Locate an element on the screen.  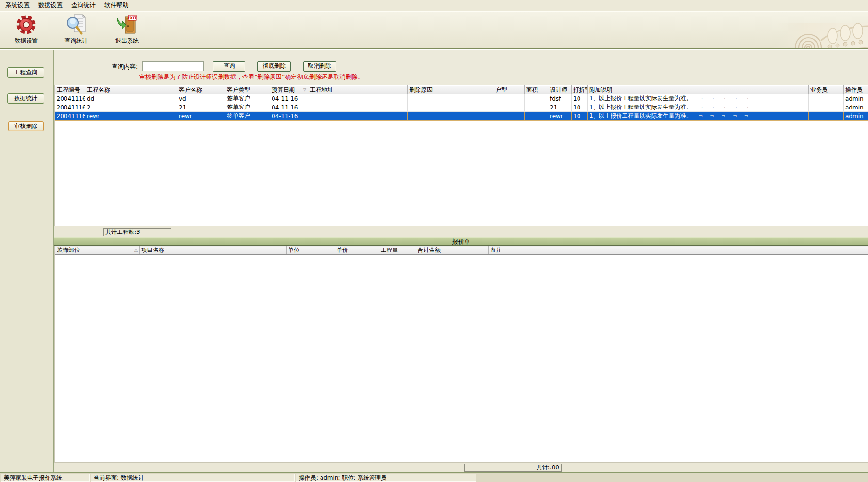
cancel-delete-button: 取消删除 is located at coordinates (320, 66).